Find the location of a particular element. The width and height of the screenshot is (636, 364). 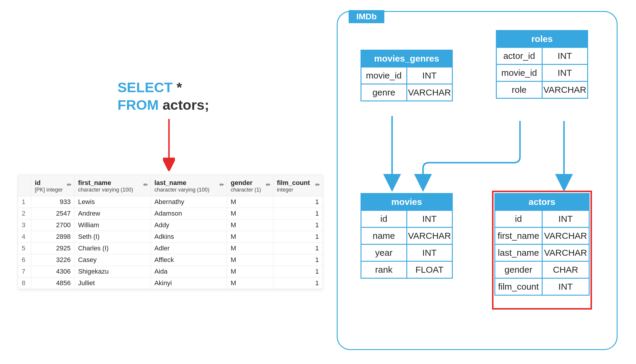

table-row: 63226CaseyAffleckM1 is located at coordinates (170, 260).